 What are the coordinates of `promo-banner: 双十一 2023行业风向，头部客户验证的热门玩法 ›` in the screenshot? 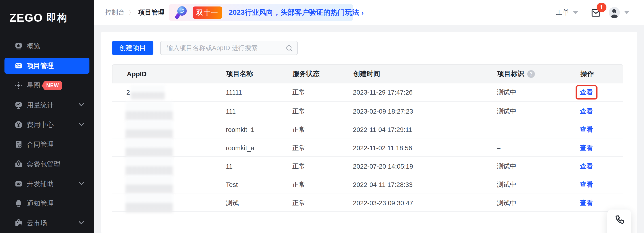 It's located at (261, 12).